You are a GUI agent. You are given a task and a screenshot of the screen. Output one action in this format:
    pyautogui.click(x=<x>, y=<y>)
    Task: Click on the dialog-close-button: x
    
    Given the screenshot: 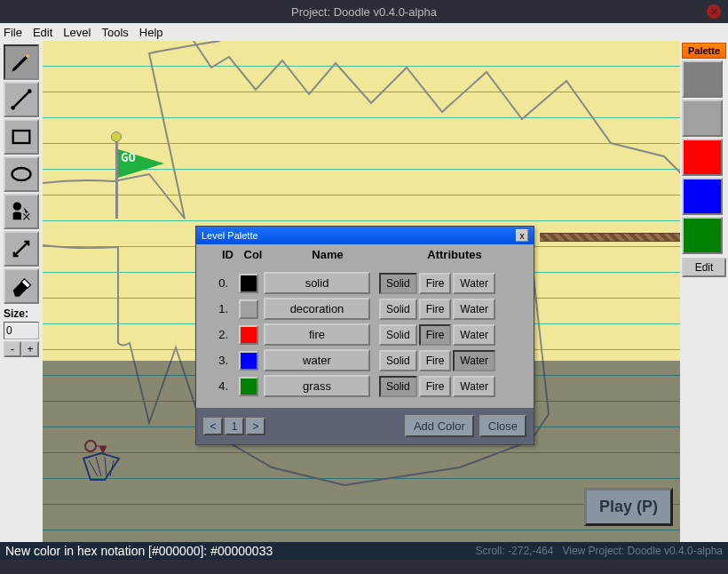 What is the action you would take?
    pyautogui.click(x=522, y=235)
    